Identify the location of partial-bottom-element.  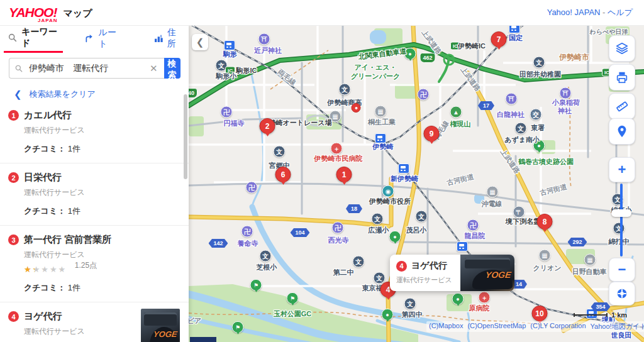
(203, 339).